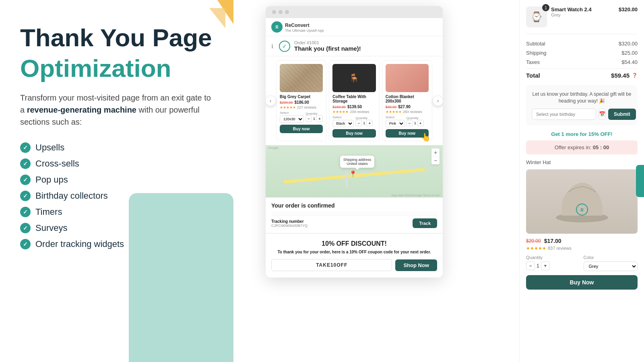 Image resolution: width=644 pixels, height=362 pixels. Describe the element at coordinates (309, 119) in the screenshot. I see `qty-minus-carpet: −` at that location.